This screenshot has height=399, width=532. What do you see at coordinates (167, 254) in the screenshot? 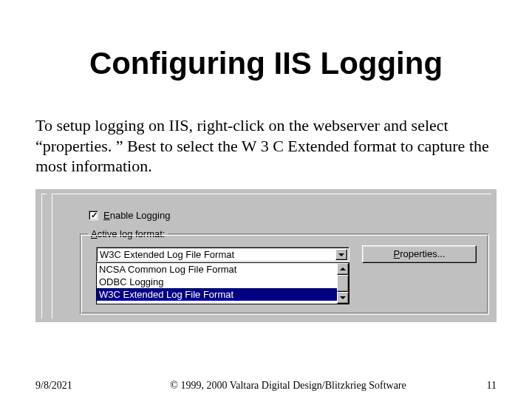
I see `log-format-value: W3C Extended Log File Format` at bounding box center [167, 254].